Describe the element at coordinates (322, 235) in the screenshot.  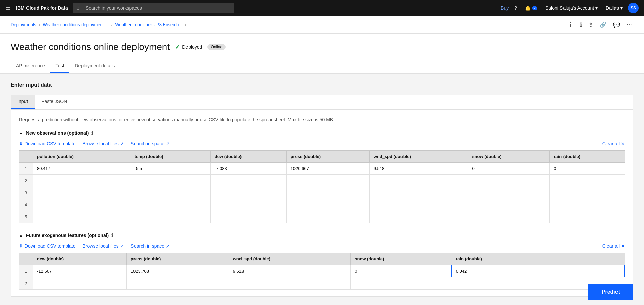
I see `future-exogenous-header: ▲ Future exogenous features (optional) ℹ` at that location.